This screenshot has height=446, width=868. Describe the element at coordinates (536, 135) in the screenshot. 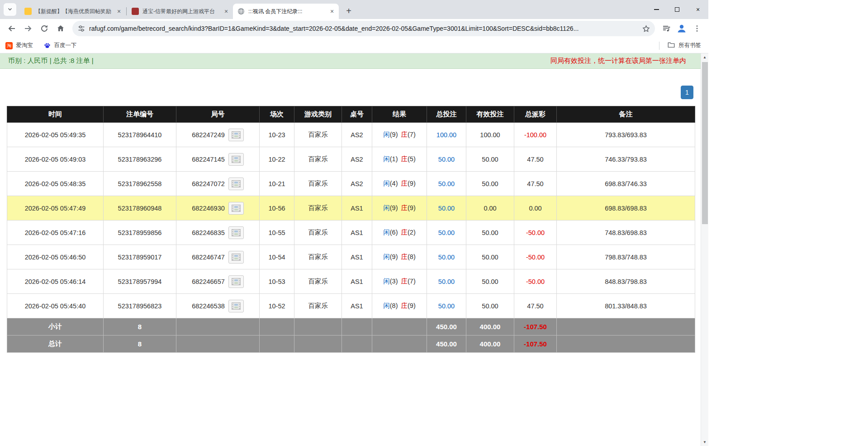

I see `cell-payout: -100.00` at that location.